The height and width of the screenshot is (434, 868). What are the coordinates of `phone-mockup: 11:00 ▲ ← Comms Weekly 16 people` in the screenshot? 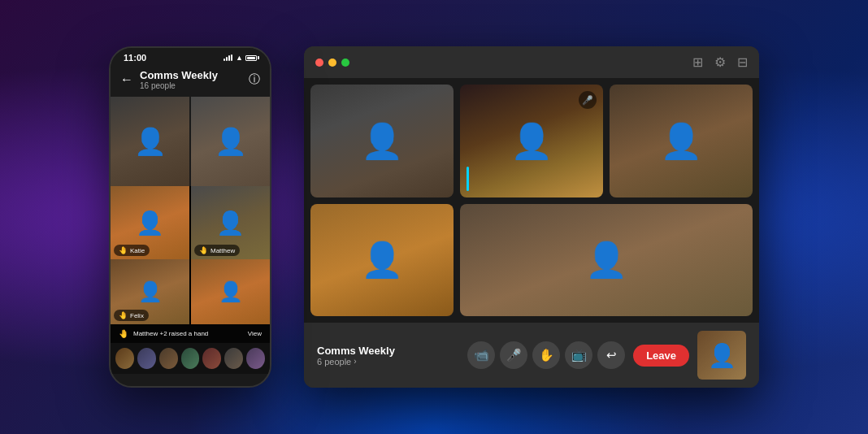 It's located at (190, 217).